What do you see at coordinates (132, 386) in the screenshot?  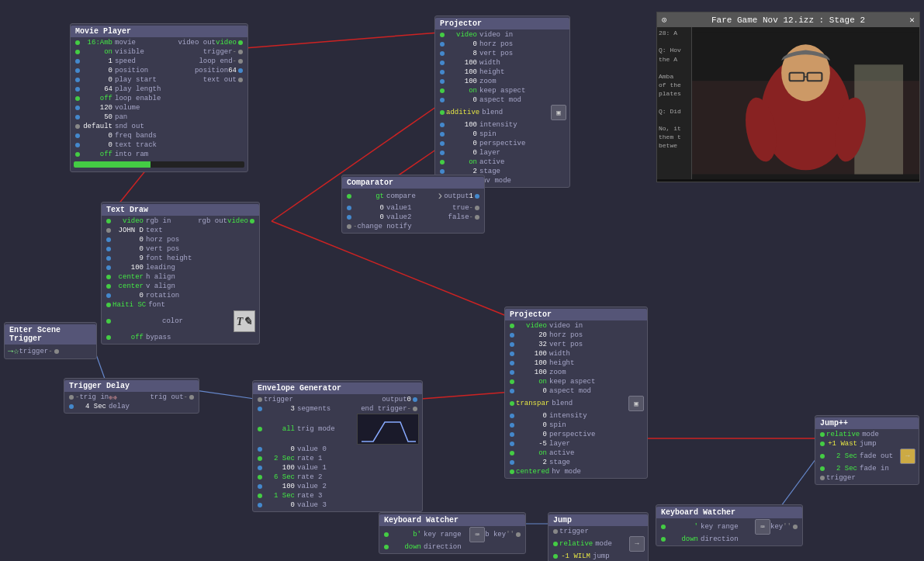 I see `trigger-delay-title: Trigger Delay` at bounding box center [132, 386].